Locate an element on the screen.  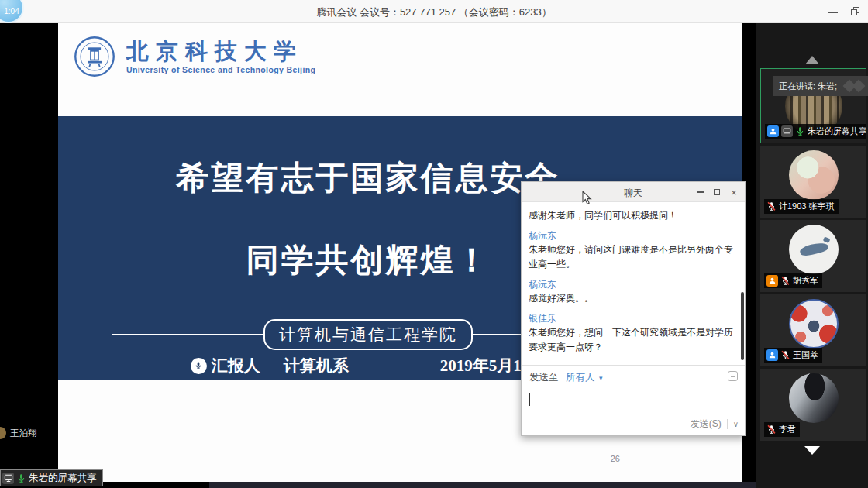
chat-maximize-button is located at coordinates (717, 192).